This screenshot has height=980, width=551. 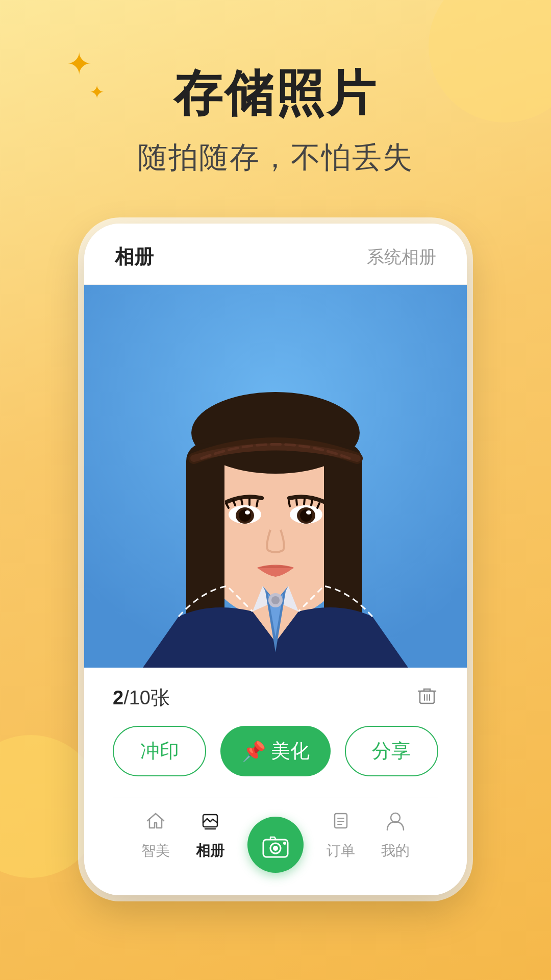 What do you see at coordinates (159, 751) in the screenshot?
I see `print-button: 冲印` at bounding box center [159, 751].